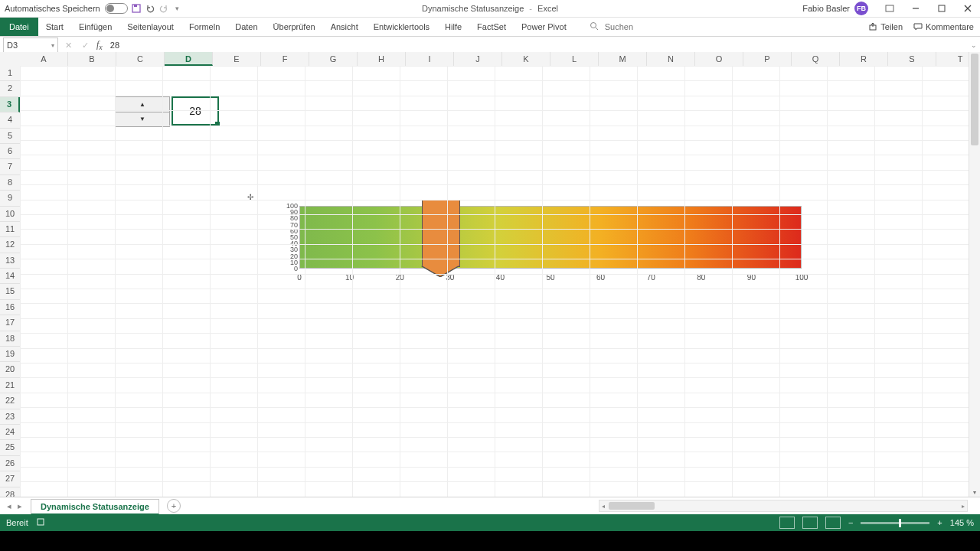 The image size is (980, 551). What do you see at coordinates (942, 8) in the screenshot?
I see `maximize-icon` at bounding box center [942, 8].